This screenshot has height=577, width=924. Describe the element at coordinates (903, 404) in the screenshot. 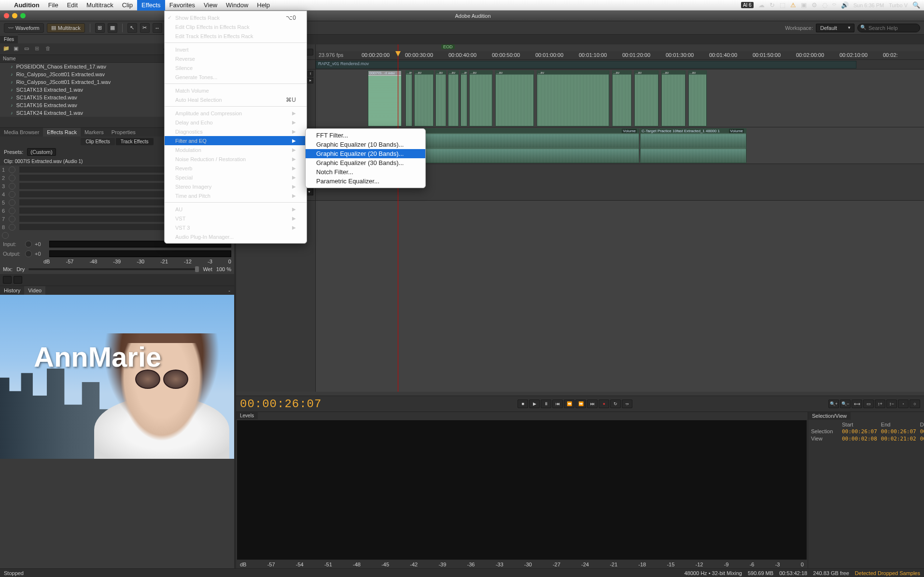

I see `zoom-in-point-button: ◦` at that location.